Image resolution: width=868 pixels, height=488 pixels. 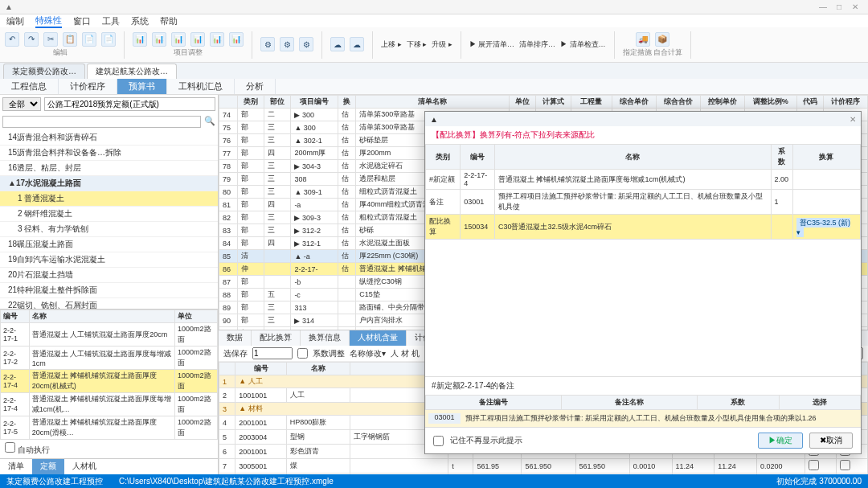 I want to click on mat-row: 83005004水m32.722.7202.72081.681.630.0000, so click(x=543, y=474).